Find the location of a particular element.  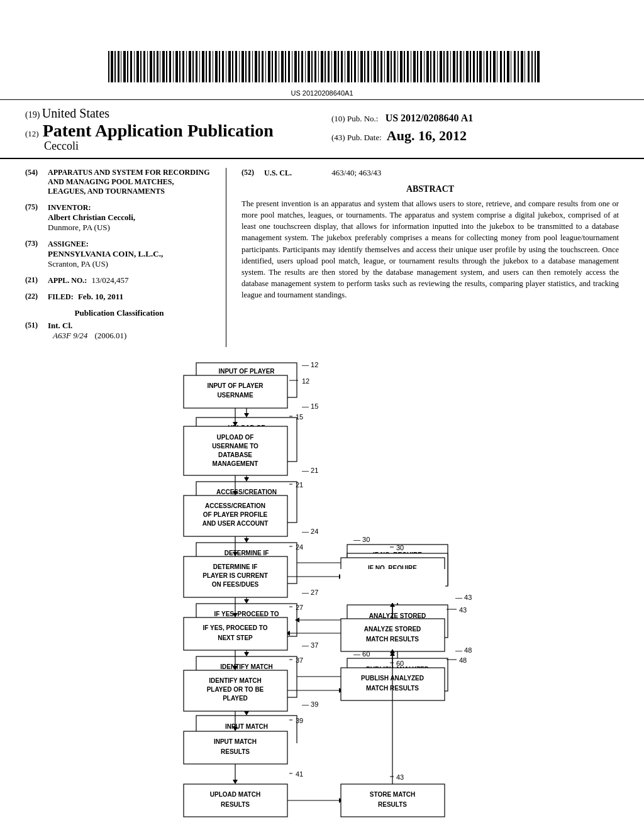

svg-text: 24 is located at coordinates (299, 547).